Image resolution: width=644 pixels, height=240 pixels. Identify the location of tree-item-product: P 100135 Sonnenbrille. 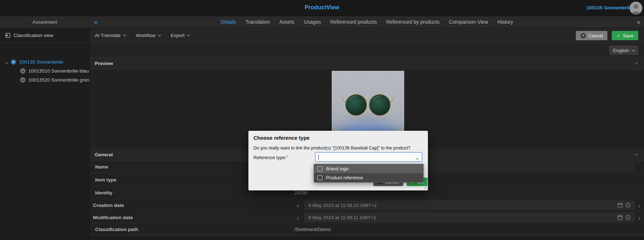
(45, 62).